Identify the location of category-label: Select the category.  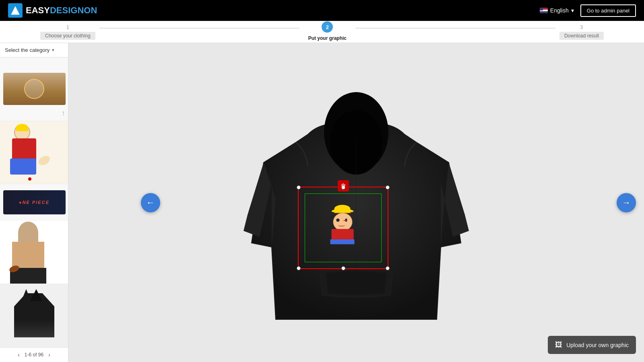
(27, 50).